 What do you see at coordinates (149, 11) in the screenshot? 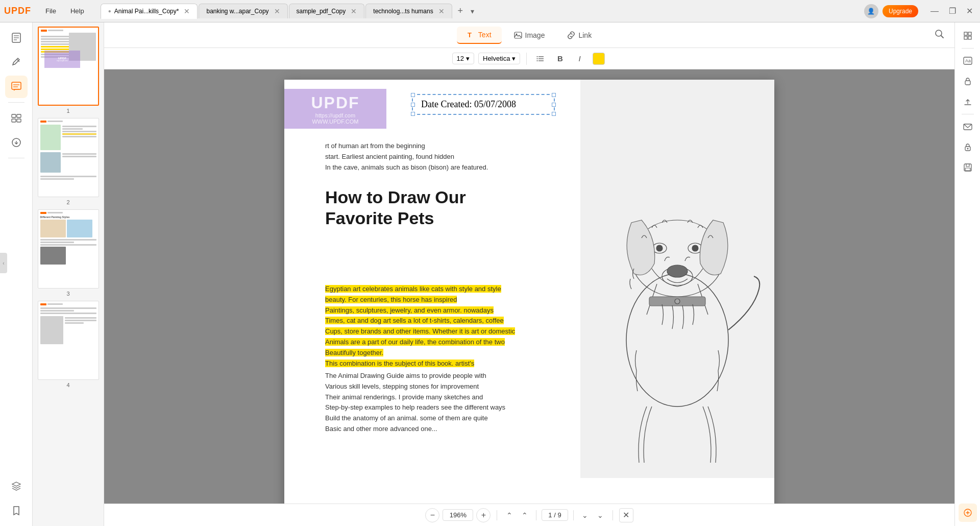
I see `tab-animal: ● Animal Pai...kills_Copy* ✕` at bounding box center [149, 11].